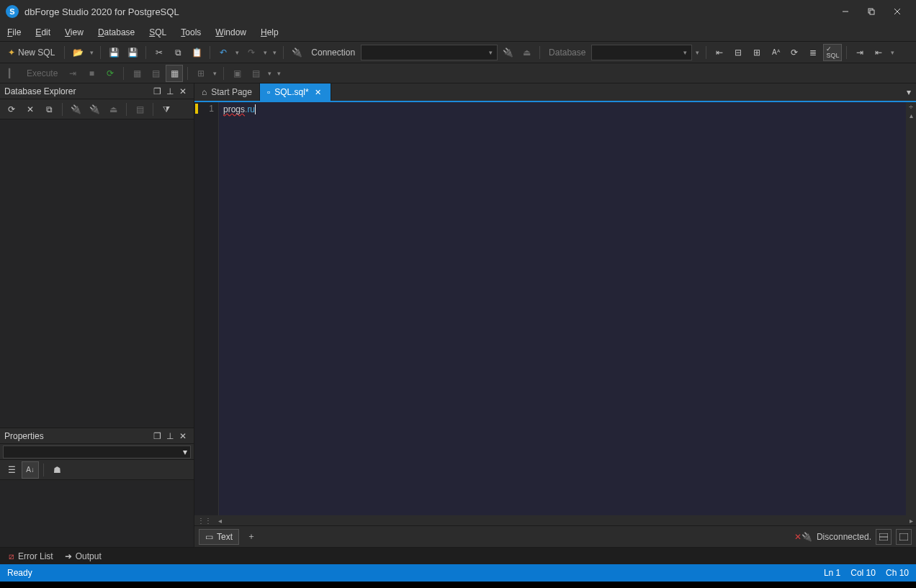 The height and width of the screenshot is (588, 916). I want to click on open-file-button: 📂, so click(78, 53).